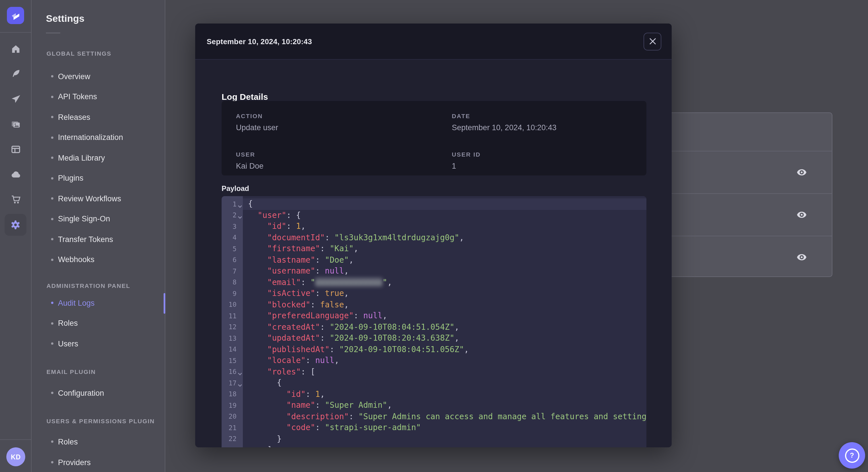  Describe the element at coordinates (16, 99) in the screenshot. I see `paper-plane-icon` at that location.